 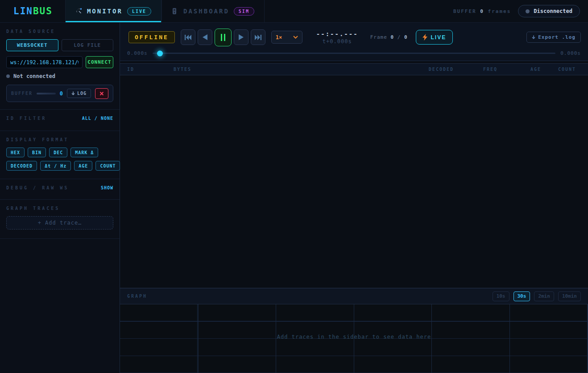 What do you see at coordinates (521, 11) in the screenshot?
I see `topbar-status-group: BUFFER 0 frames Disconnected` at bounding box center [521, 11].